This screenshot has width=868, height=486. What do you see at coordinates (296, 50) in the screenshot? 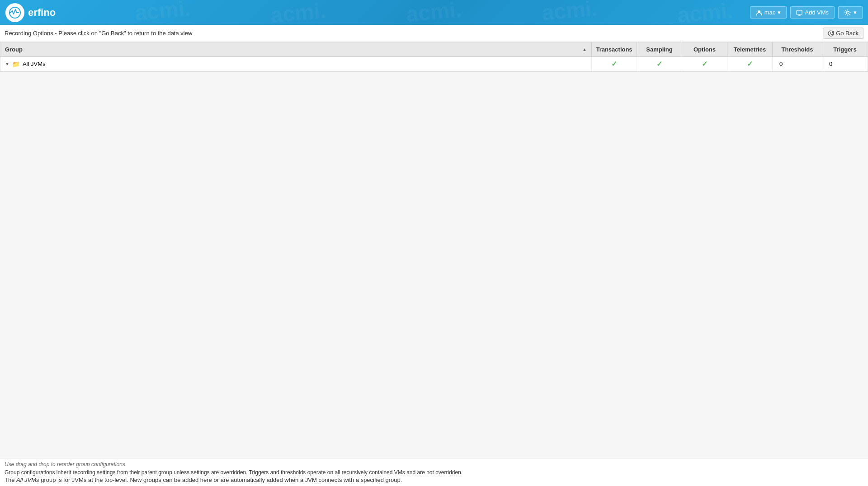
I see `col-header-group: Group ▲` at bounding box center [296, 50].